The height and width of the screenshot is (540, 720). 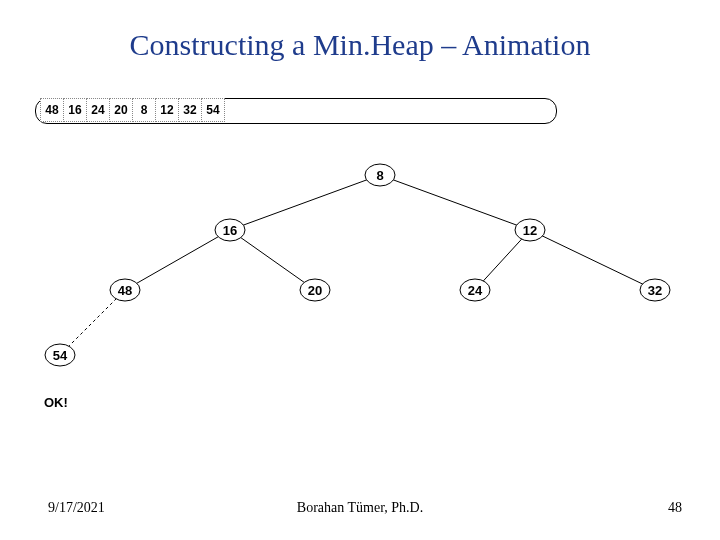 What do you see at coordinates (380, 176) in the screenshot?
I see `tree-node-label: 8` at bounding box center [380, 176].